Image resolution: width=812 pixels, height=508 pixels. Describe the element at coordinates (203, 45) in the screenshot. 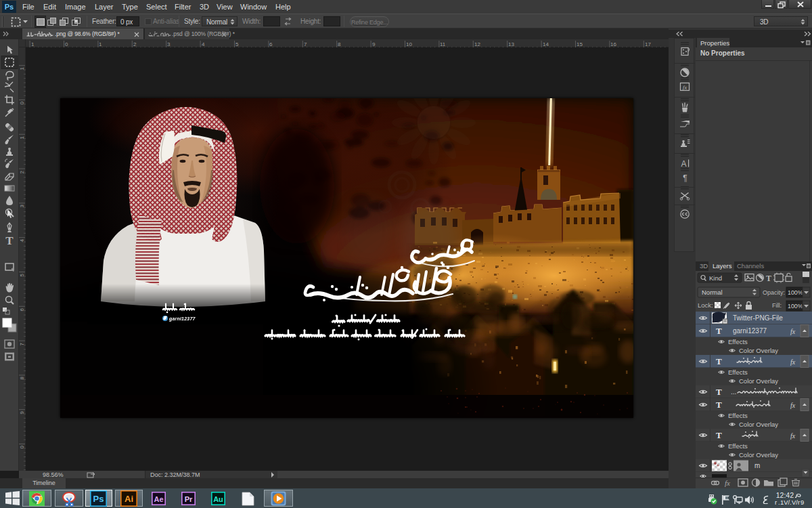

I see `svg-text: 4` at that location.